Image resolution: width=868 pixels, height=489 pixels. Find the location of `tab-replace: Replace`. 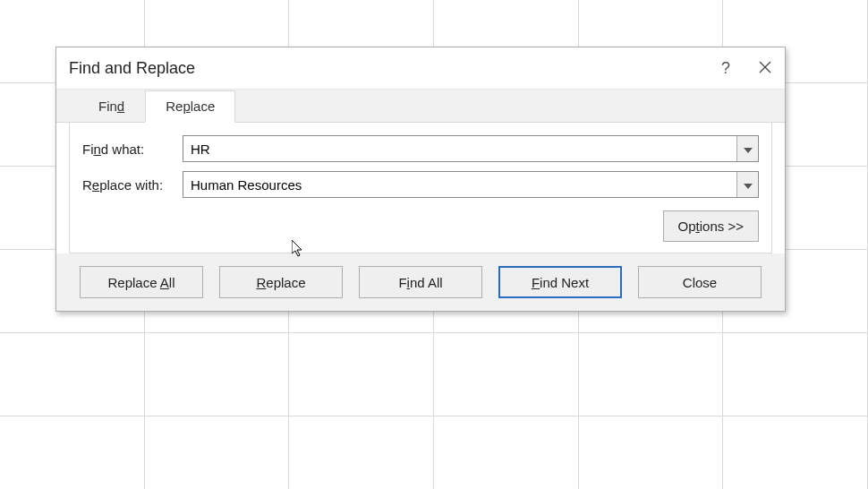

tab-replace: Replace is located at coordinates (190, 107).